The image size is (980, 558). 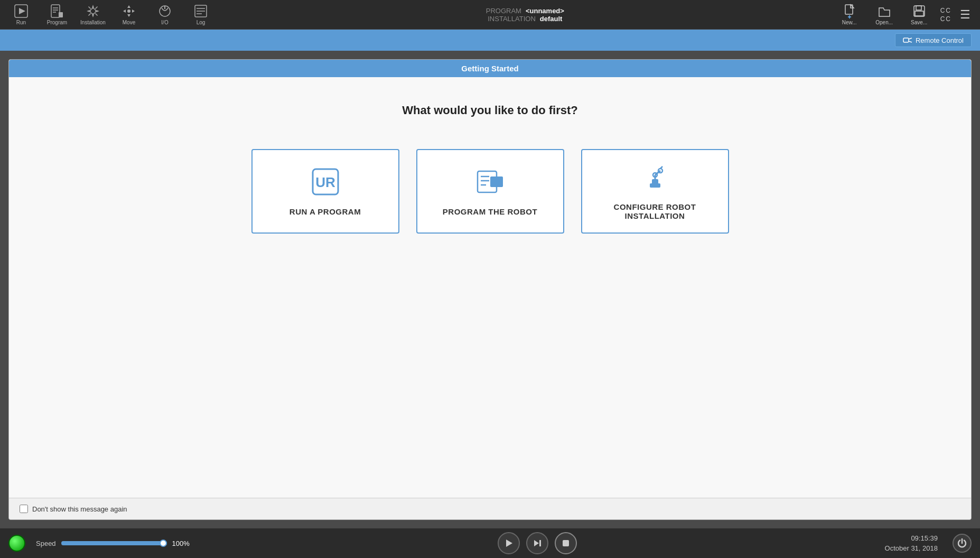 What do you see at coordinates (942, 19) in the screenshot?
I see `cc-3: C` at bounding box center [942, 19].